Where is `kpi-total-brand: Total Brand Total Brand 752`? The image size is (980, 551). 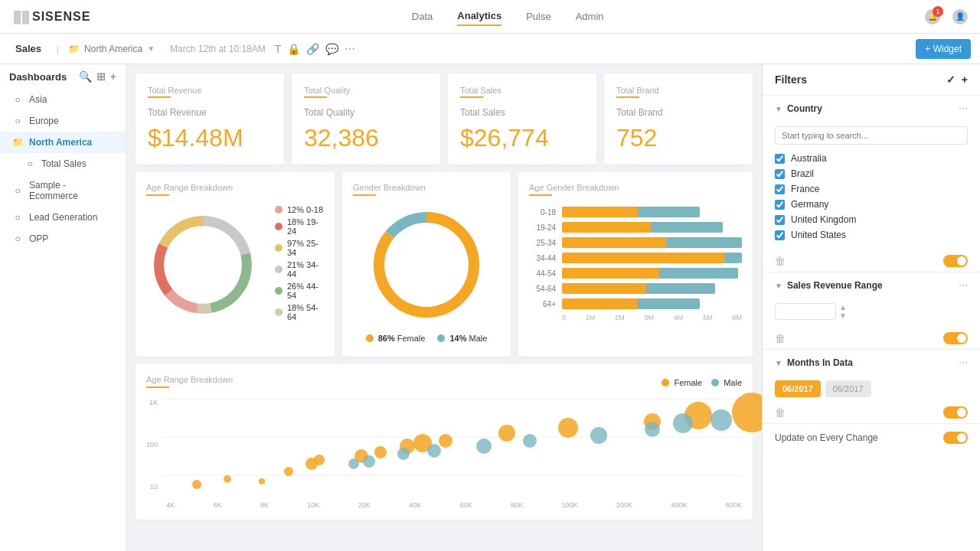
kpi-total-brand: Total Brand Total Brand 752 is located at coordinates (678, 119).